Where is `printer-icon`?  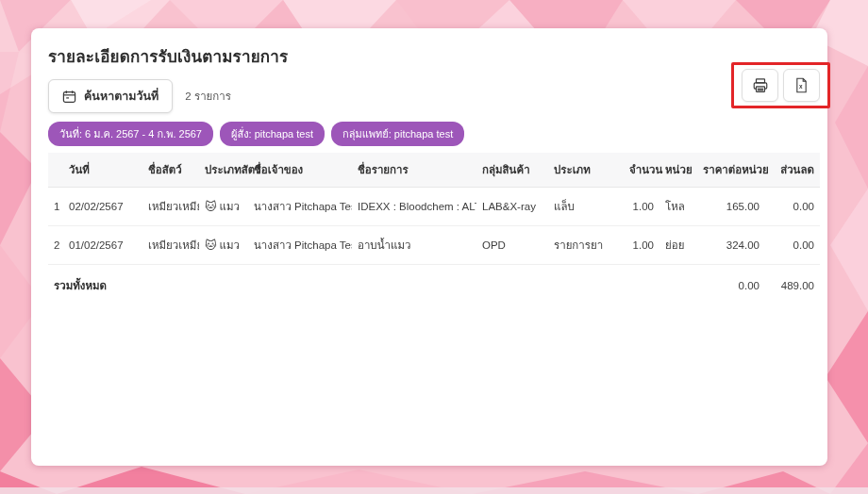
printer-icon is located at coordinates (760, 86).